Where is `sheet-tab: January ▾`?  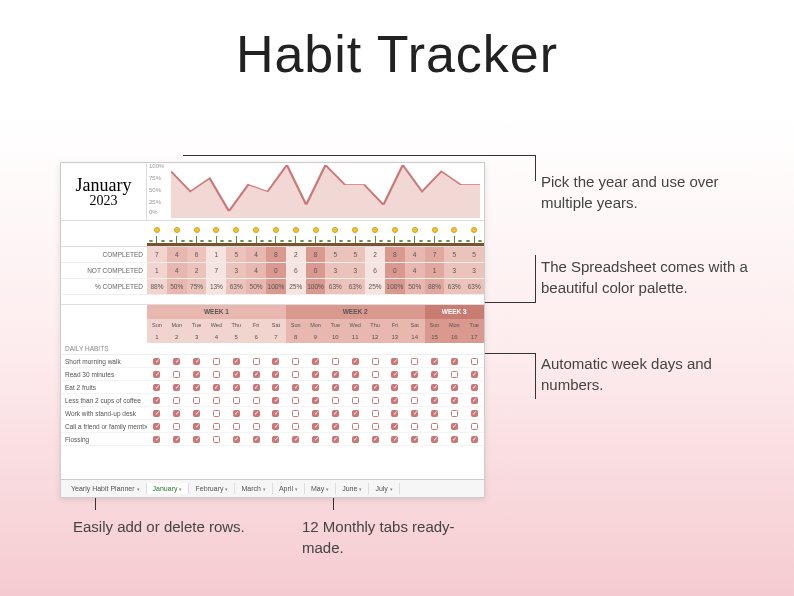
sheet-tab: January ▾ is located at coordinates (168, 488).